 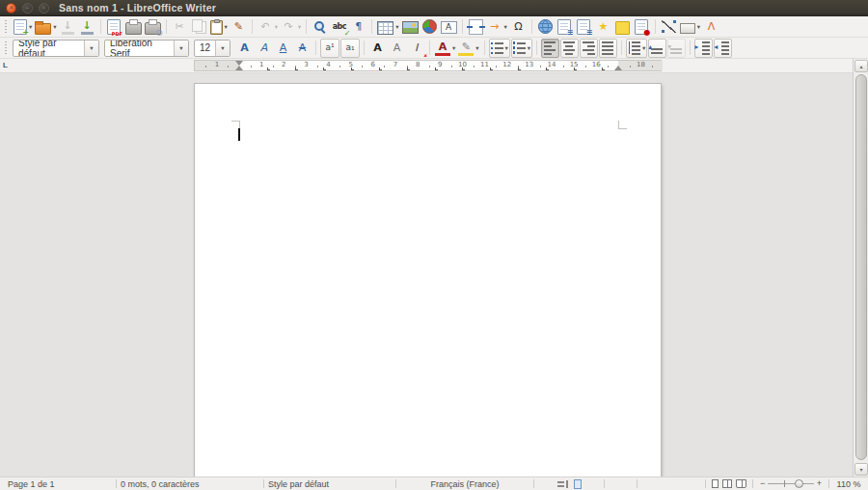 I want to click on maximize-button: ▫, so click(x=44, y=8).